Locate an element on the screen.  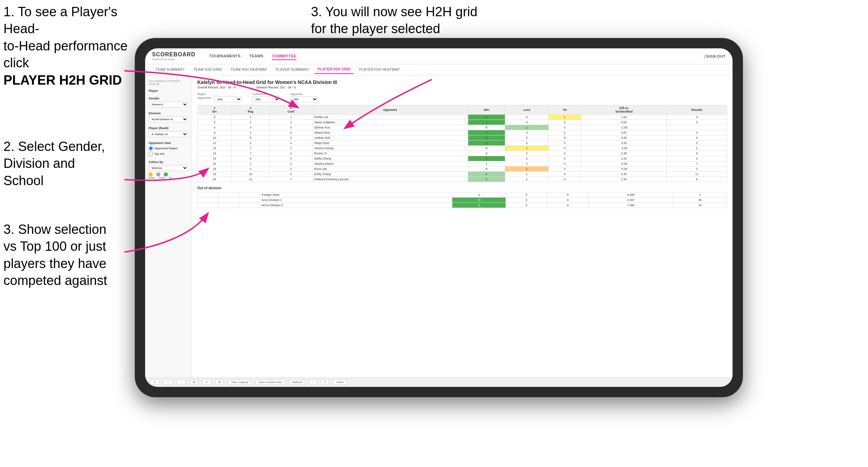
logo-sub: Powered by clippd is located at coordinates (174, 59).